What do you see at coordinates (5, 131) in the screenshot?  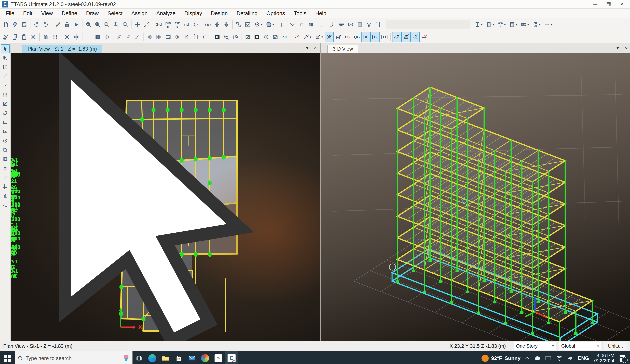 I see `quick-draw-floor-button` at bounding box center [5, 131].